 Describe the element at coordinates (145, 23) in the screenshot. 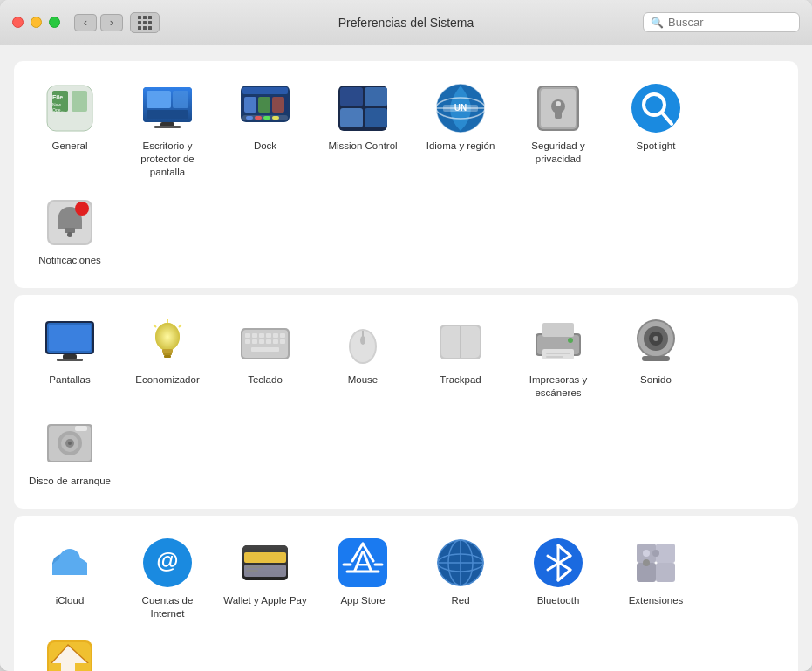

I see `grid-icon` at that location.